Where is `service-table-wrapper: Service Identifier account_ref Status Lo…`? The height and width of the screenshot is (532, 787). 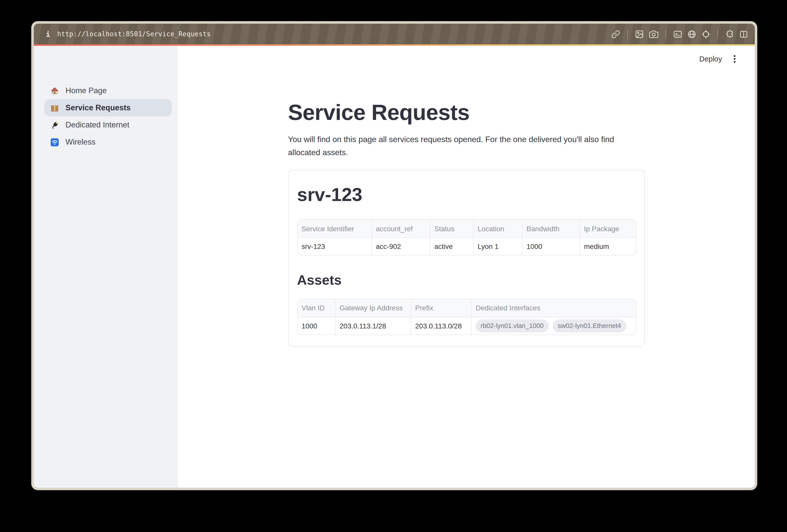 service-table-wrapper: Service Identifier account_ref Status Lo… is located at coordinates (467, 238).